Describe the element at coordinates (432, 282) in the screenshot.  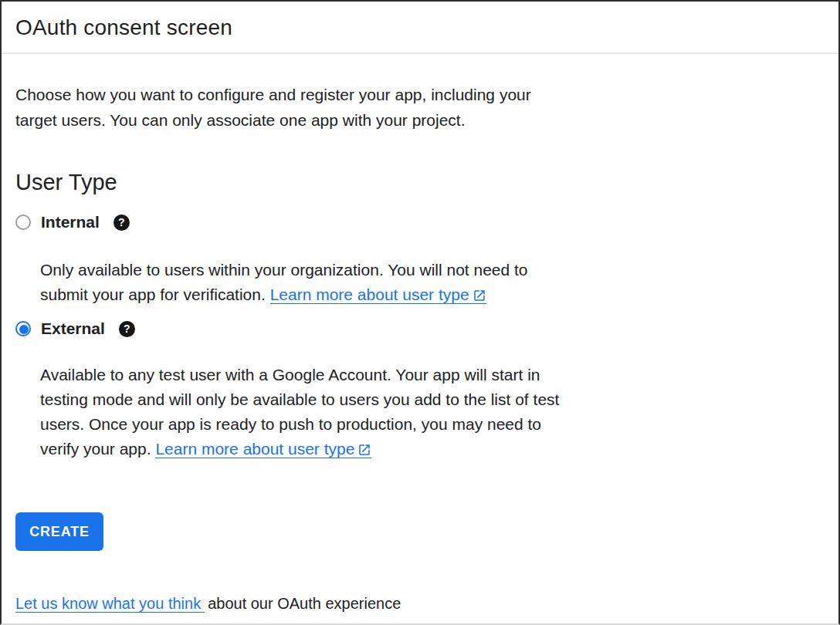
I see `internal-description: Only available to users within your orga…` at that location.